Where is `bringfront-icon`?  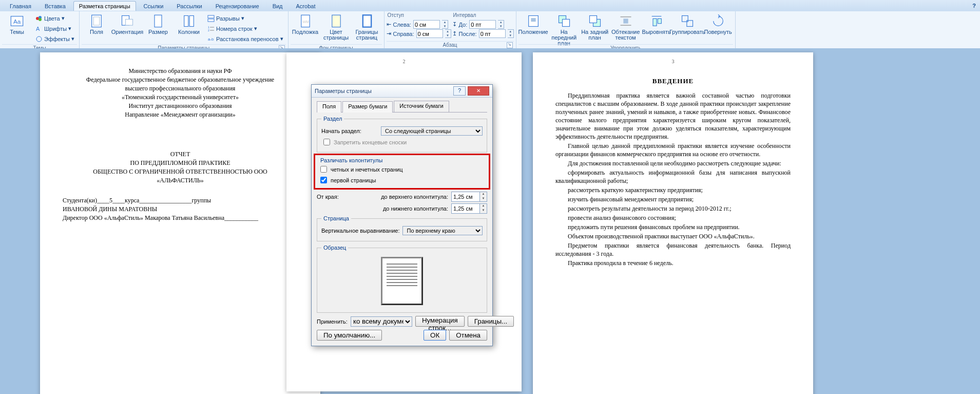
bringfront-icon is located at coordinates (564, 21).